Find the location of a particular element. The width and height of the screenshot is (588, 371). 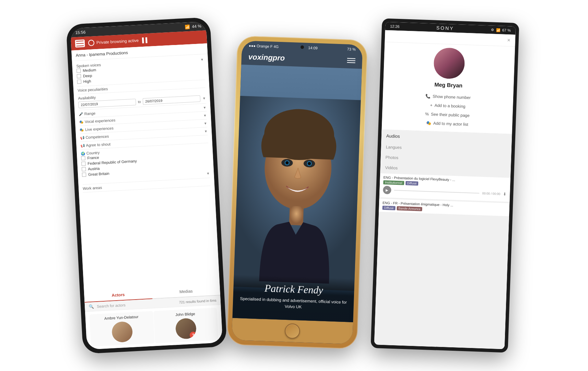

phone-icon: 📞 is located at coordinates (428, 96).